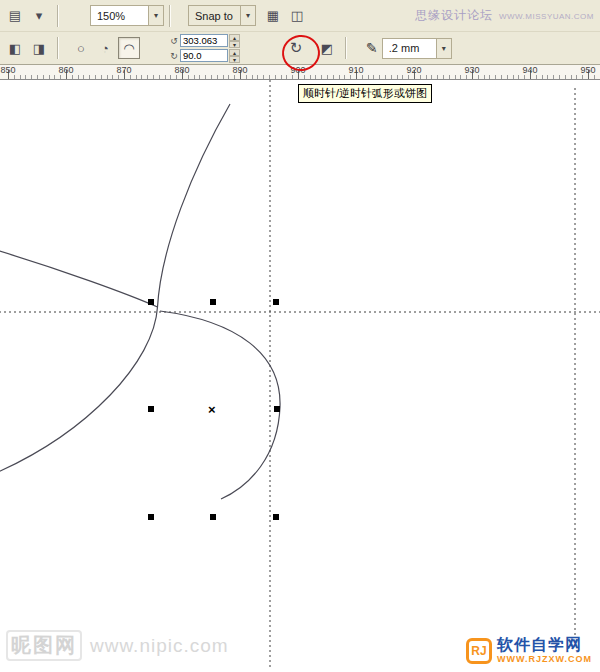  Describe the element at coordinates (508, 16) in the screenshot. I see `forum-watermark: 思缘设计论坛 WWW.MISSYUAN.COM` at that location.